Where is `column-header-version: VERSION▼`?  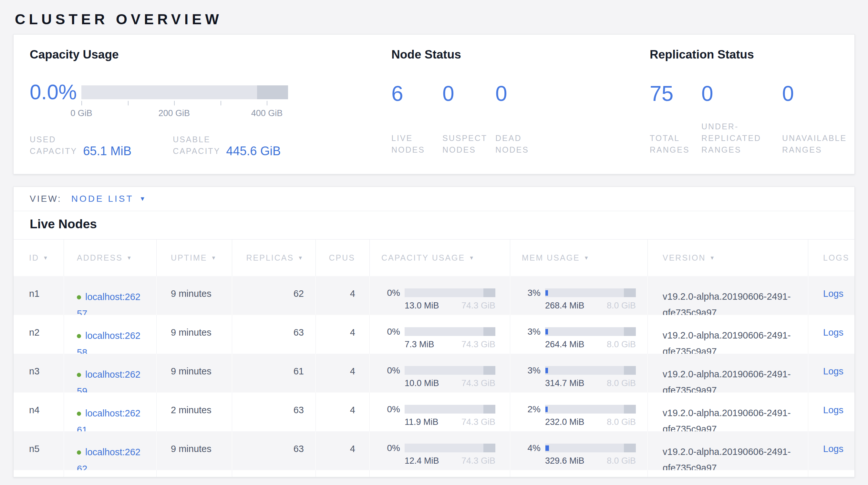 column-header-version: VERSION▼ is located at coordinates (728, 258).